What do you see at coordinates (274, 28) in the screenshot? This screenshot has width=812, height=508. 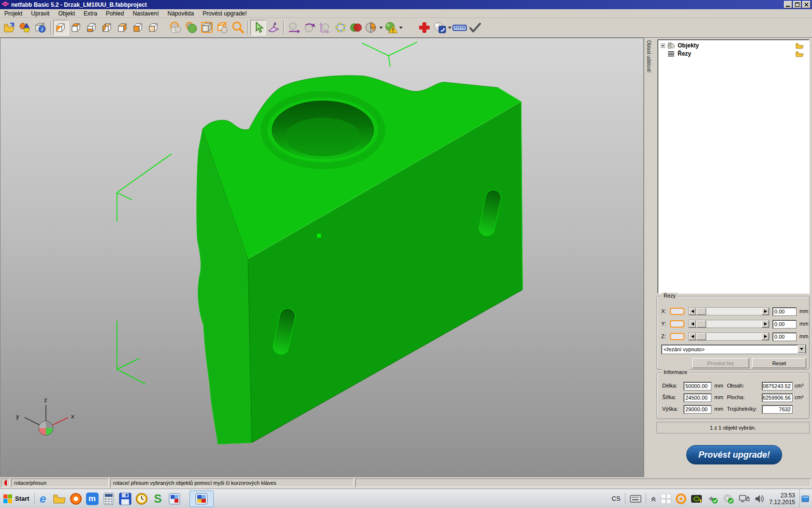 I see `rotate-view-icon` at bounding box center [274, 28].